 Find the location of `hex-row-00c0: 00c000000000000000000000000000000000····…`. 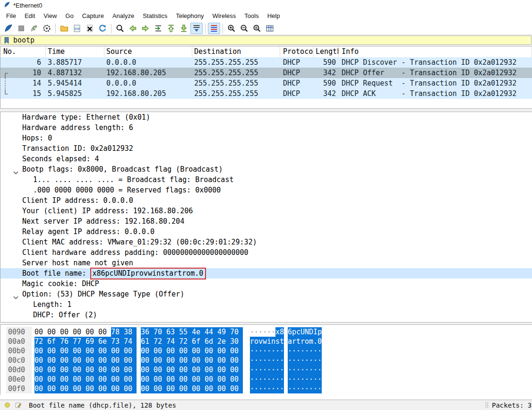

hex-row-00c0: 00c000000000000000000000000000000000····… is located at coordinates (266, 360).